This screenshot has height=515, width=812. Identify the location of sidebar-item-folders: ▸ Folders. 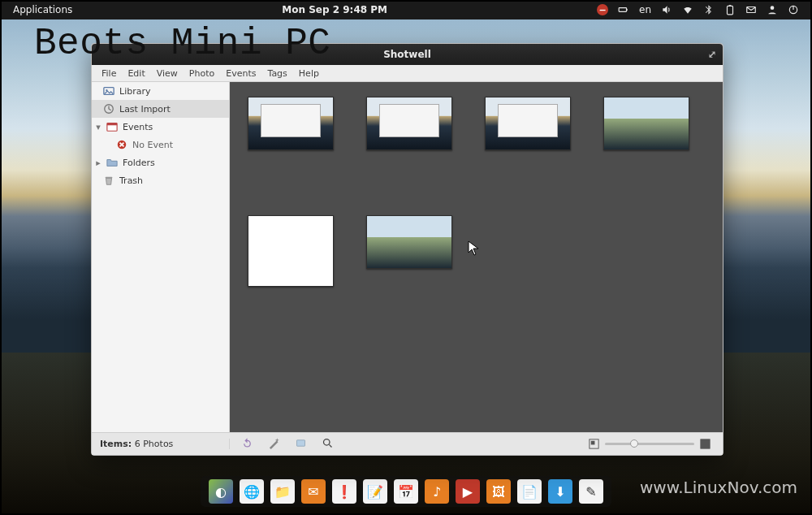
(161, 162).